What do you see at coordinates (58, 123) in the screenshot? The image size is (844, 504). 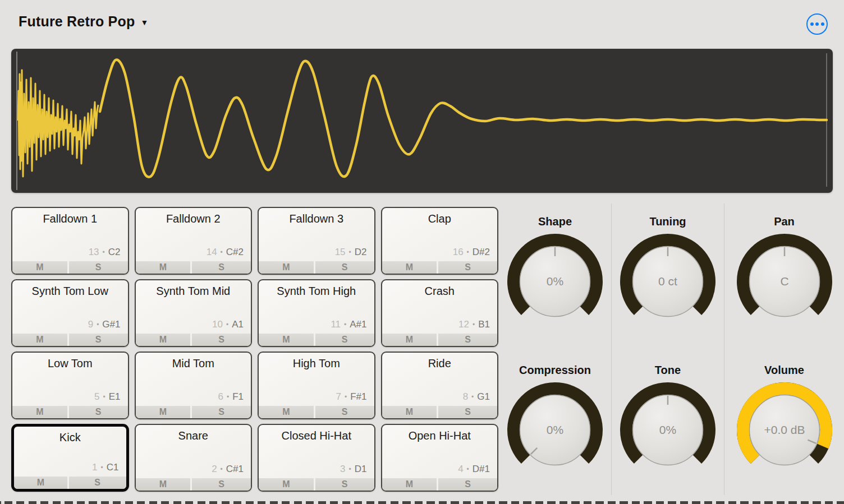 I see `waveform-attack-noise` at bounding box center [58, 123].